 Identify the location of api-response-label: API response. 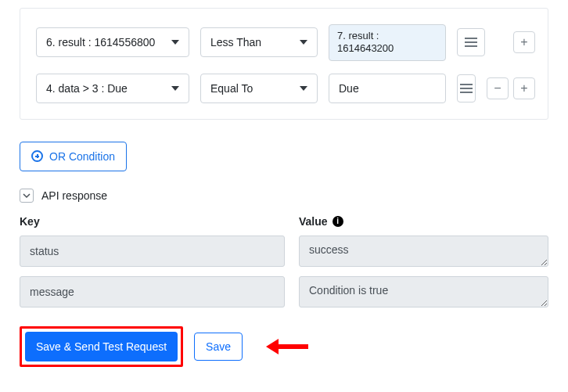
(74, 196).